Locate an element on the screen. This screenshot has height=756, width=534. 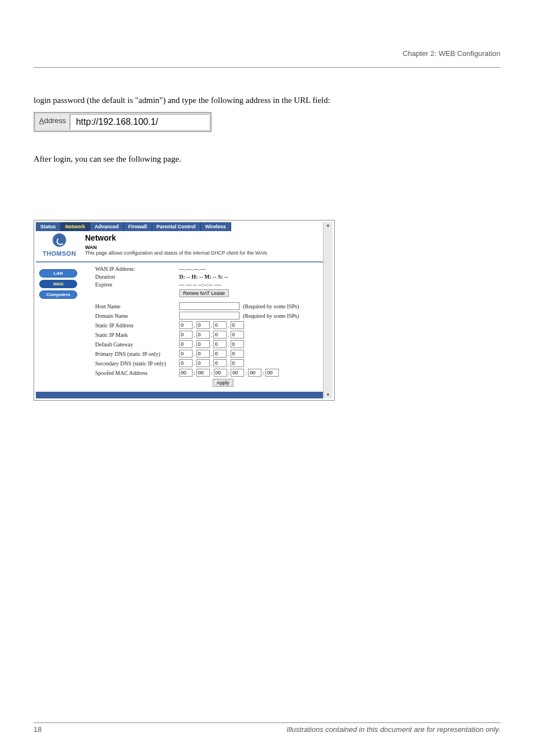
tab-bar: Status Network Advanced Firewall Parenta… is located at coordinates (179, 227).